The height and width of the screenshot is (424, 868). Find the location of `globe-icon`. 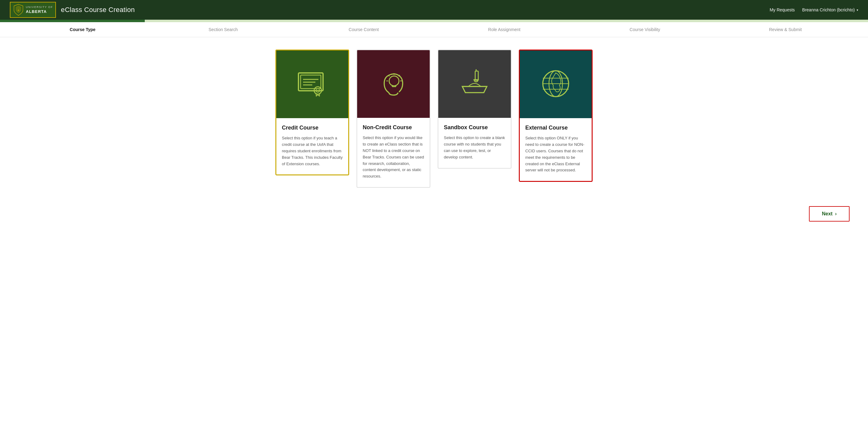

globe-icon is located at coordinates (556, 84).